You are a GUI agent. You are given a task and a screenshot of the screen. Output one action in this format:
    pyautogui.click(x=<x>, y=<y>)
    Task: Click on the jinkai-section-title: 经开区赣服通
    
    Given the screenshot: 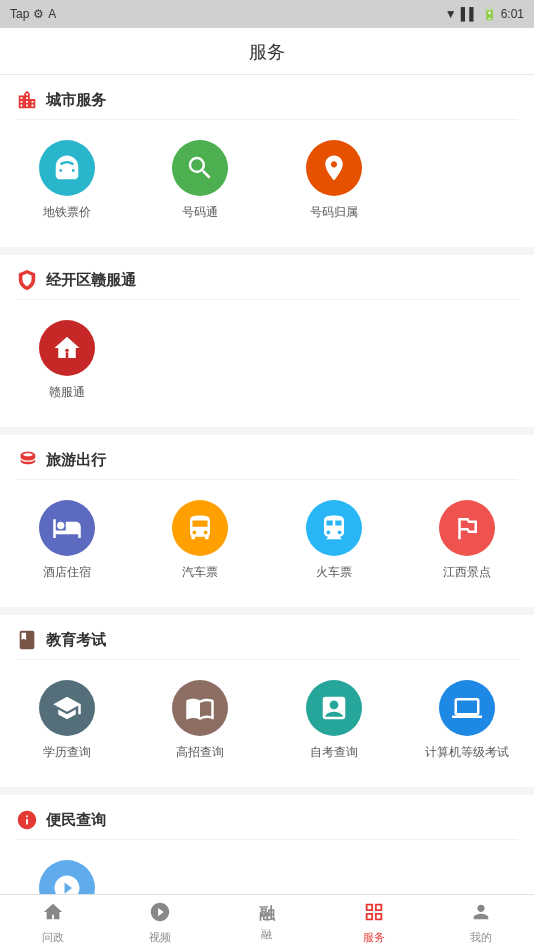 What is the action you would take?
    pyautogui.click(x=91, y=280)
    